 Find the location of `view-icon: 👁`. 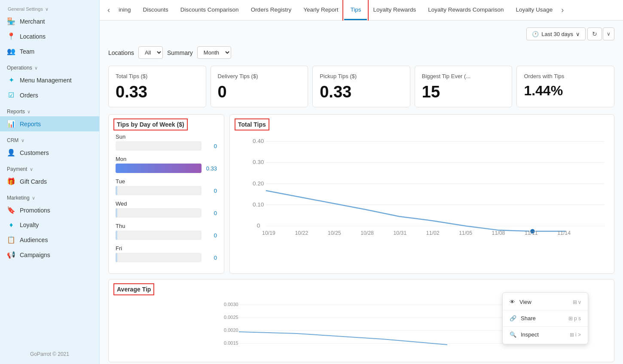

view-icon: 👁 is located at coordinates (512, 302).